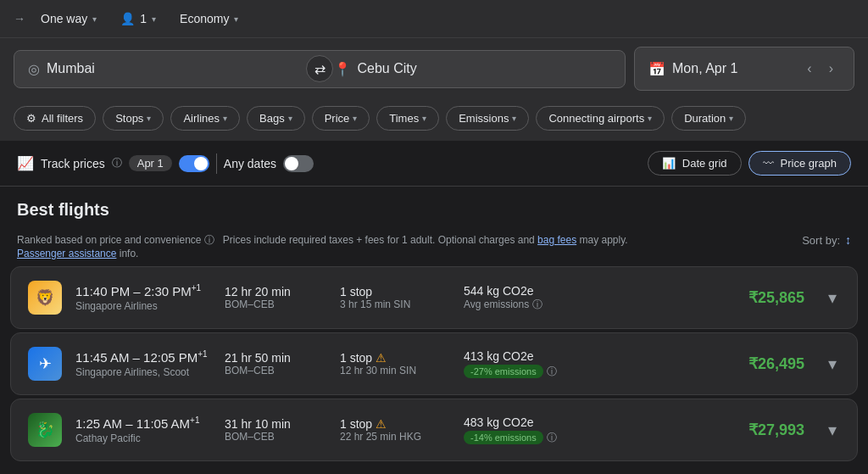 This screenshot has width=868, height=474. I want to click on track-divider, so click(217, 164).